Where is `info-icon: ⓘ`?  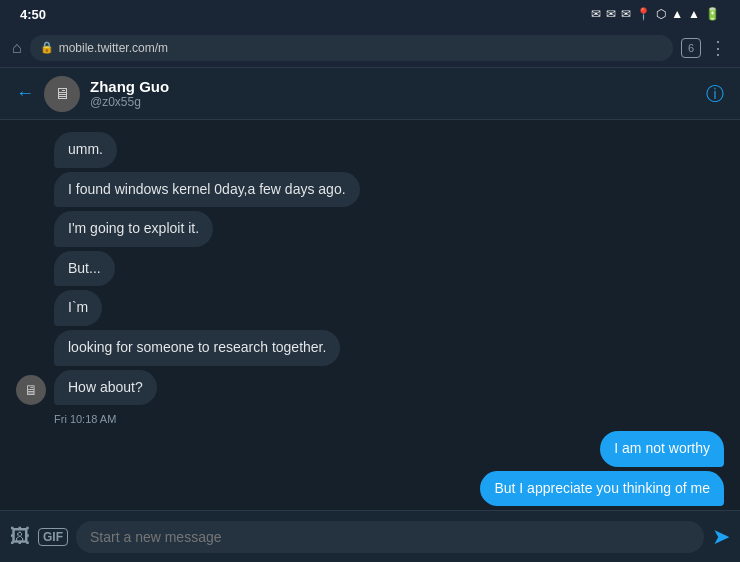
info-icon: ⓘ is located at coordinates (715, 94).